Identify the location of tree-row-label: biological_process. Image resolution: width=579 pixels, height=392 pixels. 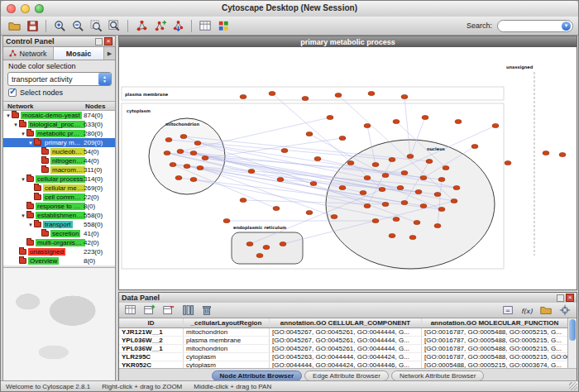
(56, 124).